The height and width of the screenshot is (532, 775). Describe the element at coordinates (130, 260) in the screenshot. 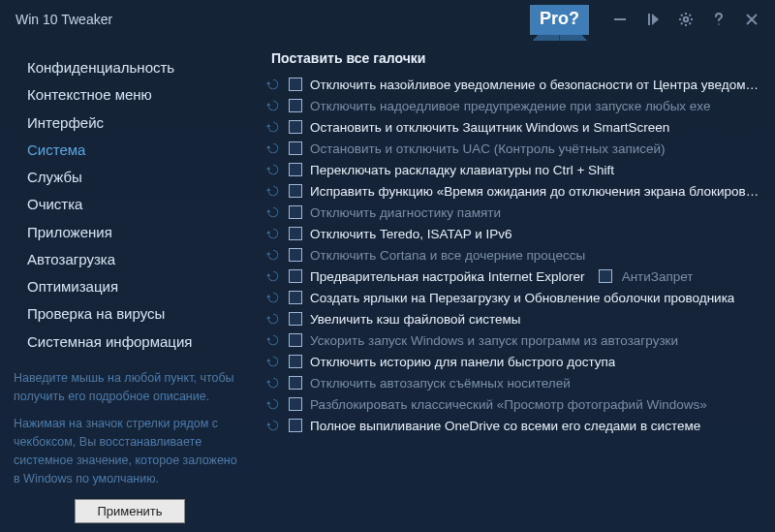

I see `sidebar-item: Автозагрузка` at that location.